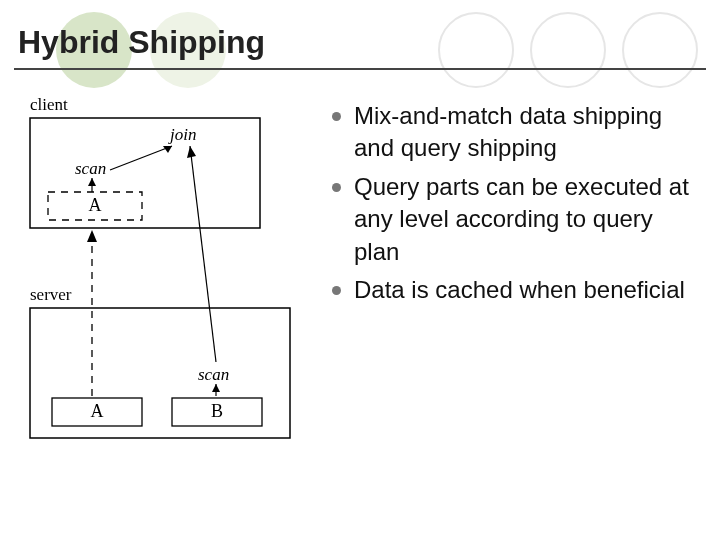 The image size is (720, 540). I want to click on server-box, so click(160, 373).